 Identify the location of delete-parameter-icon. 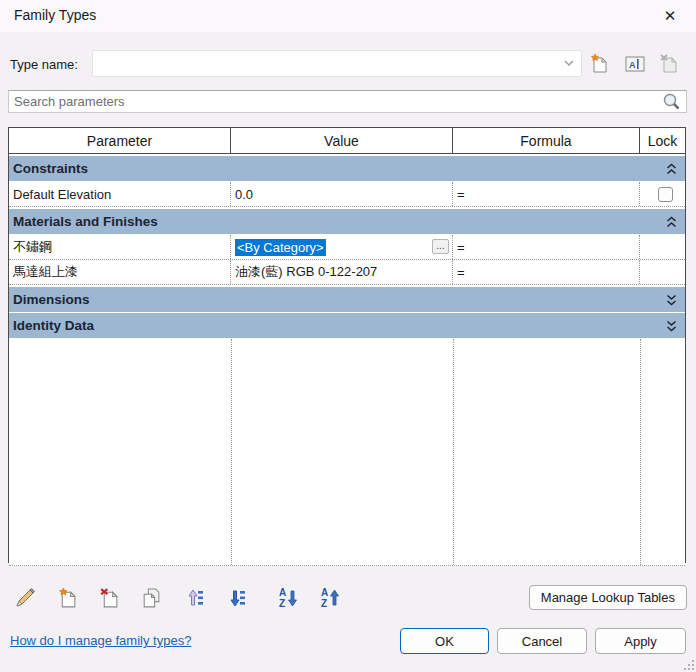
(110, 598).